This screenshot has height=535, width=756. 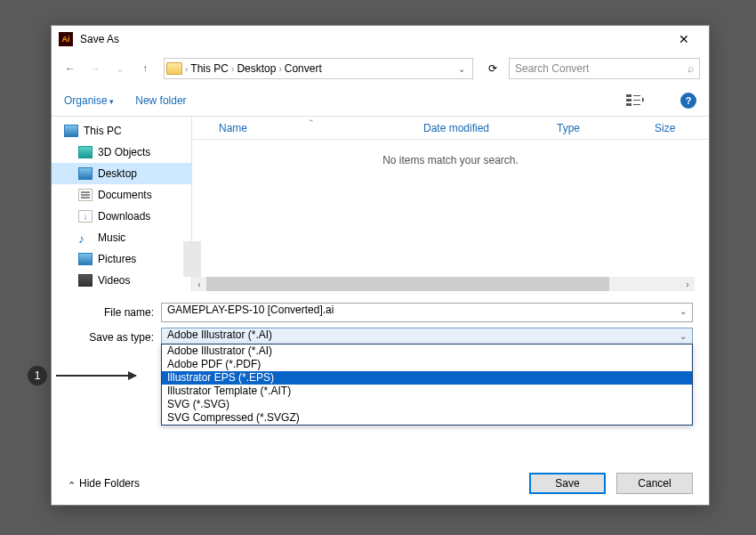 What do you see at coordinates (121, 152) in the screenshot?
I see `tree-item-3d-objects: 3D Objects` at bounding box center [121, 152].